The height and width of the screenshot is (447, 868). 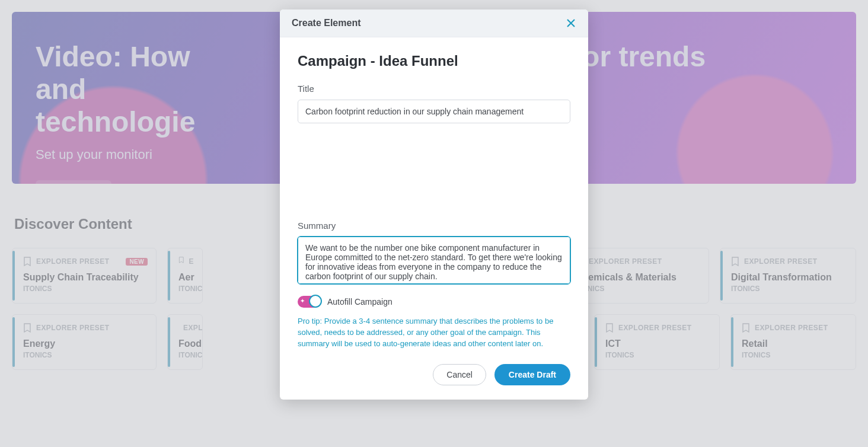 I want to click on title-field-label: Title, so click(x=434, y=89).